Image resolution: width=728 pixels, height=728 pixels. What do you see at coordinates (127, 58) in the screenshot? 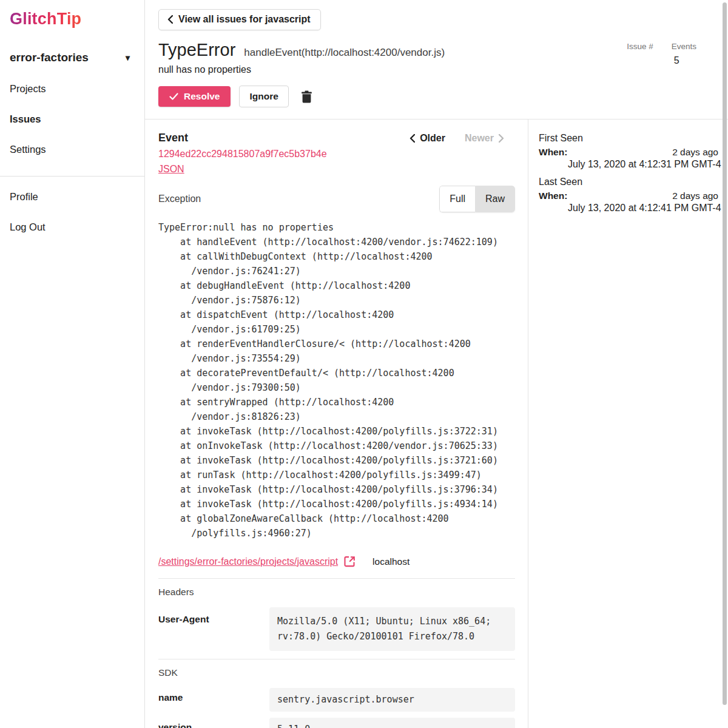
I see `chevron-down-icon: ▾` at bounding box center [127, 58].